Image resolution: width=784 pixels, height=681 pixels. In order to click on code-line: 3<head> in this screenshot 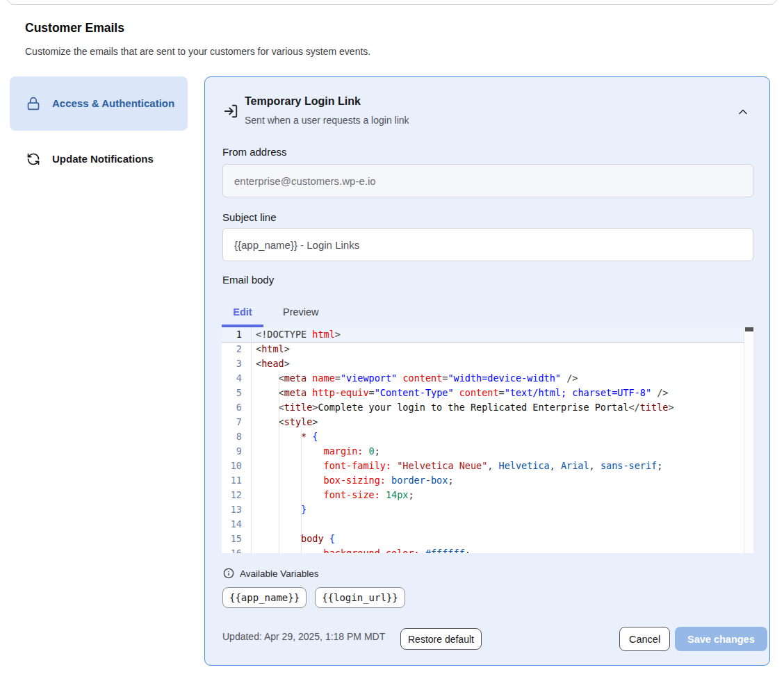, I will do `click(488, 364)`.